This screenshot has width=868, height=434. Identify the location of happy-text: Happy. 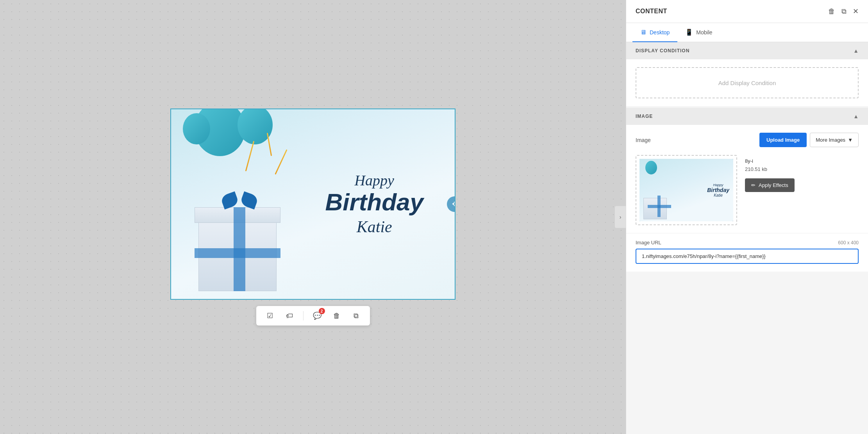
(374, 180).